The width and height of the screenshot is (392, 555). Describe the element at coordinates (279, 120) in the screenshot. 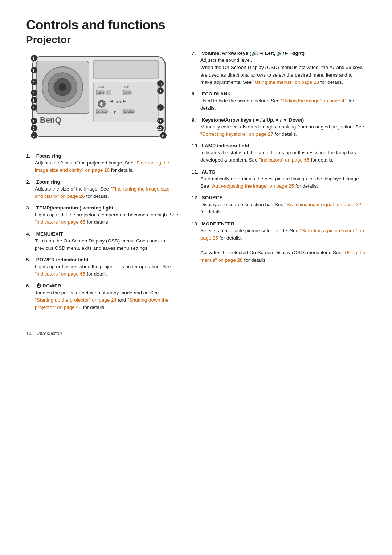

I see `item-title-9: 9. Keystone/Arrow keys ( ■ /▲Up, ■ / ▼ D…` at that location.